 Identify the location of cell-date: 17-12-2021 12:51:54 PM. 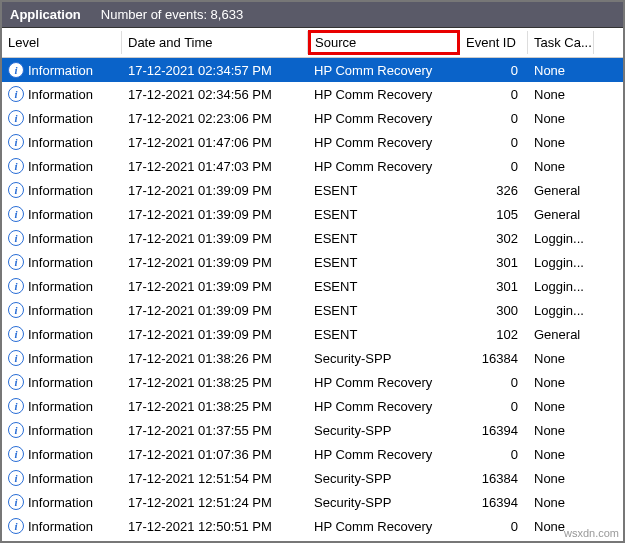
(215, 478).